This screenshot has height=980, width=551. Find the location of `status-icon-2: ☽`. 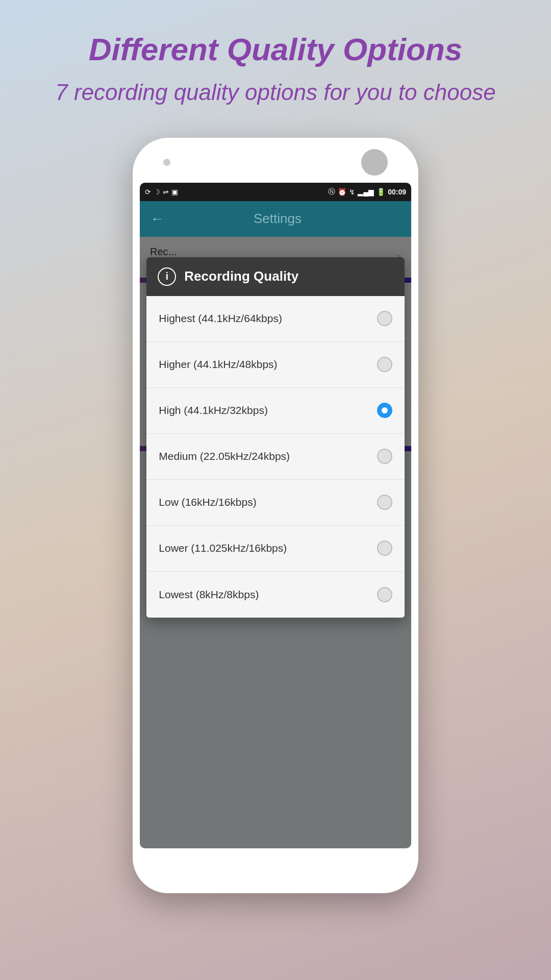

status-icon-2: ☽ is located at coordinates (157, 192).